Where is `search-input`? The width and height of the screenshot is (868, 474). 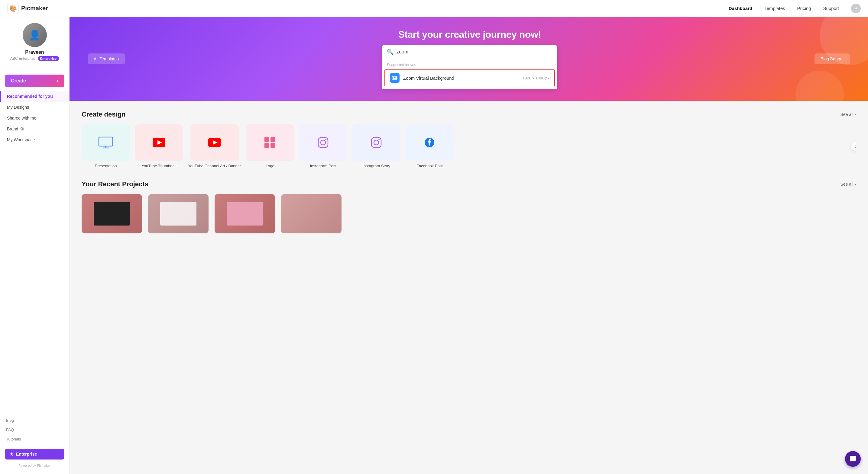 search-input is located at coordinates (474, 52).